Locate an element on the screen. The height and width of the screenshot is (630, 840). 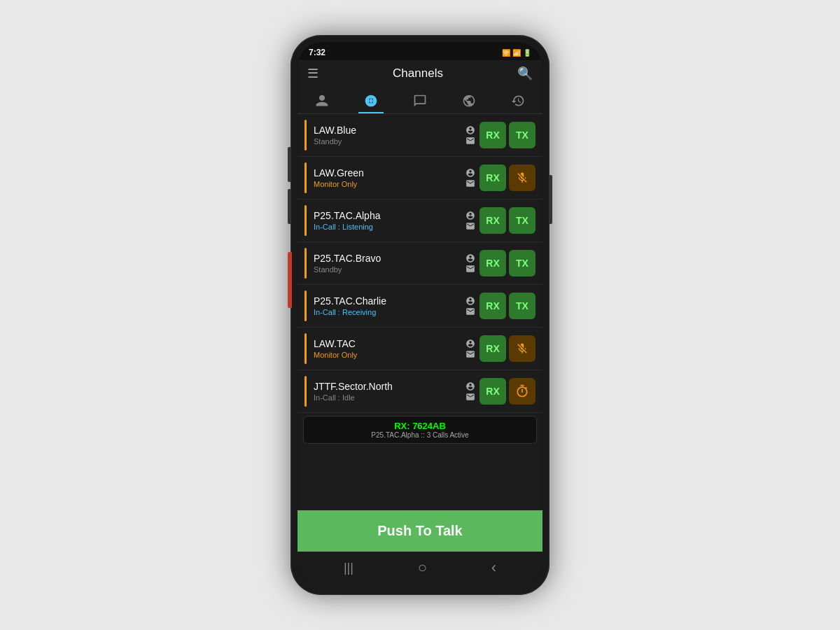
channel-name: LAW.Green is located at coordinates (388, 173).